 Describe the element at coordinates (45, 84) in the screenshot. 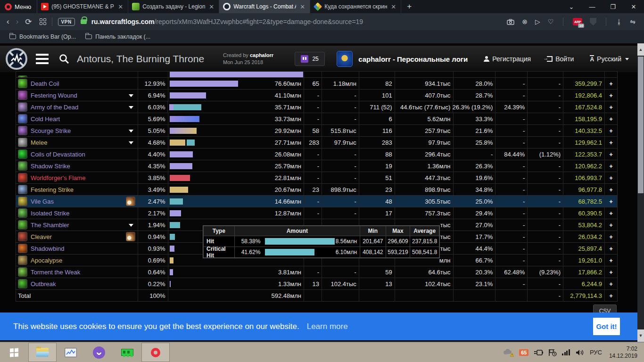

I see `ability-name-link: Death Coil` at that location.